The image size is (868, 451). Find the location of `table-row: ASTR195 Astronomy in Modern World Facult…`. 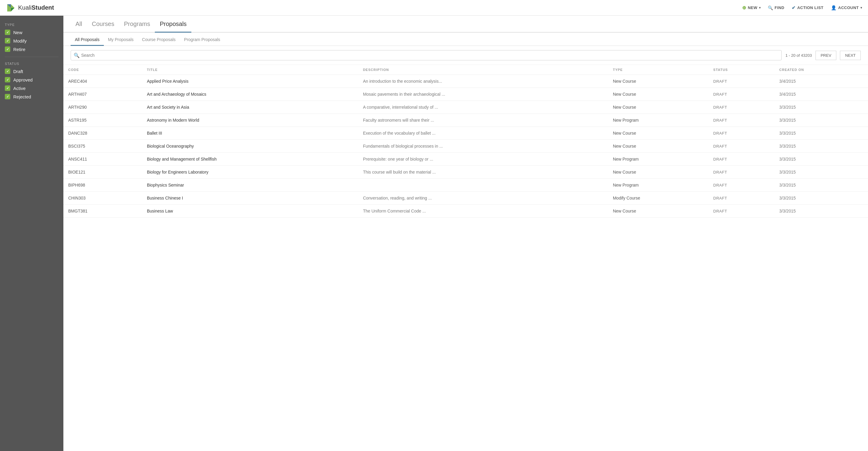

table-row: ASTR195 Astronomy in Modern World Facult… is located at coordinates (466, 120).